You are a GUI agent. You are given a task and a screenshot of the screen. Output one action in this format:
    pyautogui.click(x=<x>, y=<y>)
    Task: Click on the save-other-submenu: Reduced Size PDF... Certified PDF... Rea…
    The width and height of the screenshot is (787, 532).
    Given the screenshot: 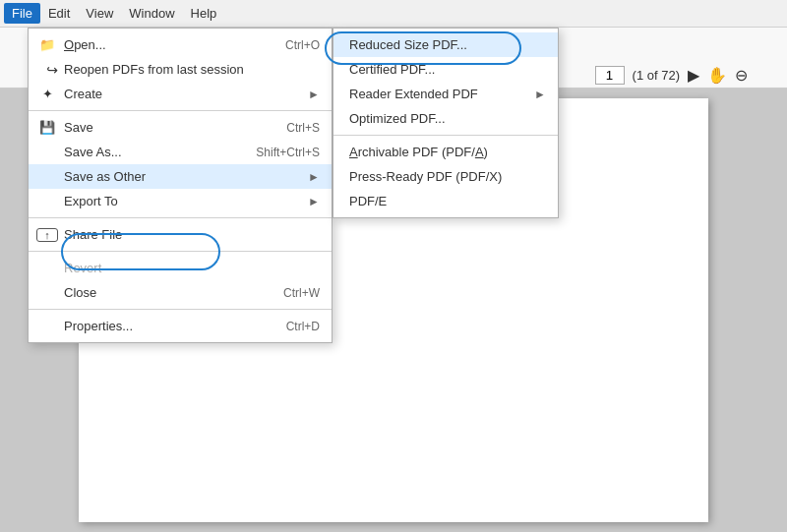 What is the action you would take?
    pyautogui.click(x=446, y=123)
    